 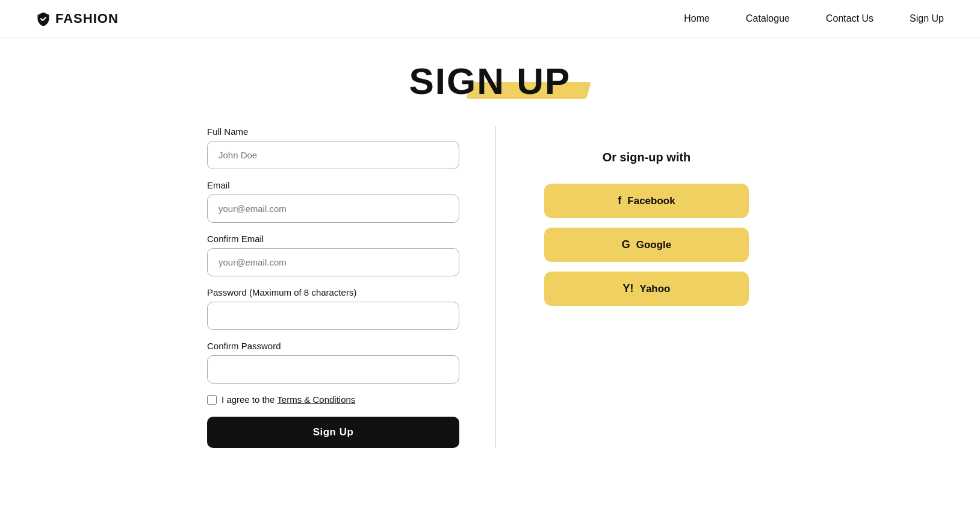 What do you see at coordinates (647, 201) in the screenshot?
I see `facebook-signup-button: f Facebook` at bounding box center [647, 201].